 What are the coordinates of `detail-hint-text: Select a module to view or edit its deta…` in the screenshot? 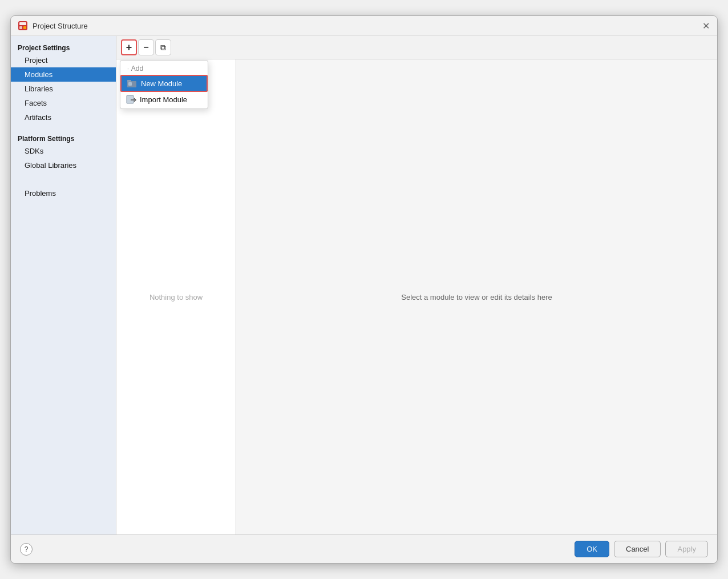 It's located at (476, 297).